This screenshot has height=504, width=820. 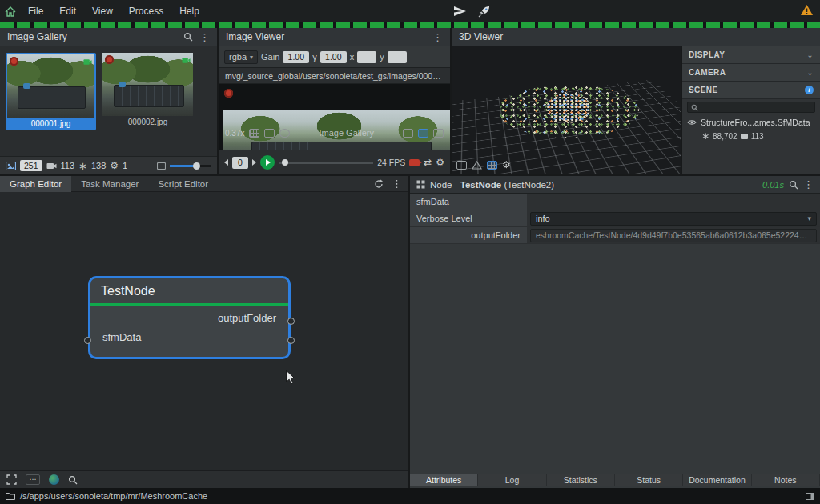 What do you see at coordinates (751, 55) in the screenshot?
I see `display-section: DISPLAY ⌄` at bounding box center [751, 55].